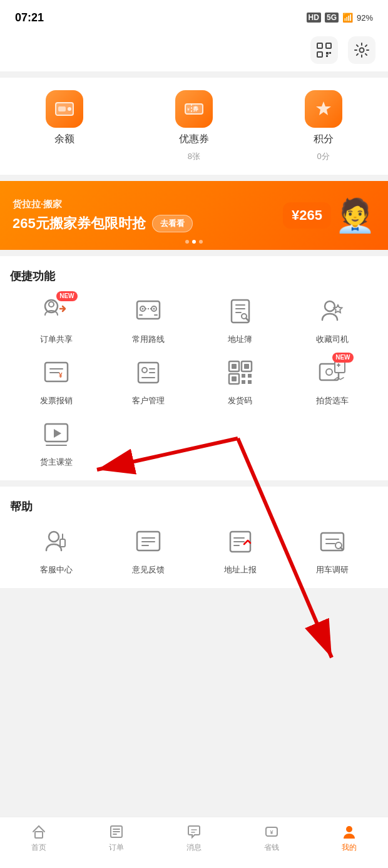  I want to click on nav-savings: ¥ 省钱, so click(272, 838).